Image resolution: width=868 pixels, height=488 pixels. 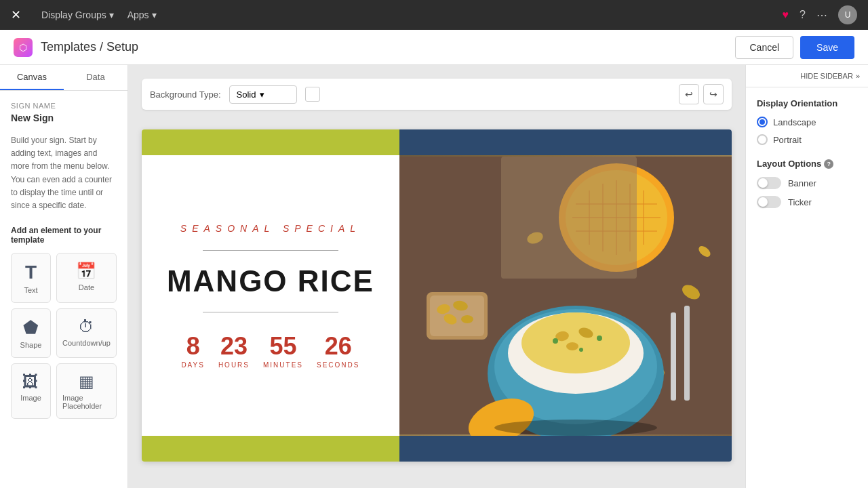 I want to click on redo-button: ↪, so click(x=713, y=94).